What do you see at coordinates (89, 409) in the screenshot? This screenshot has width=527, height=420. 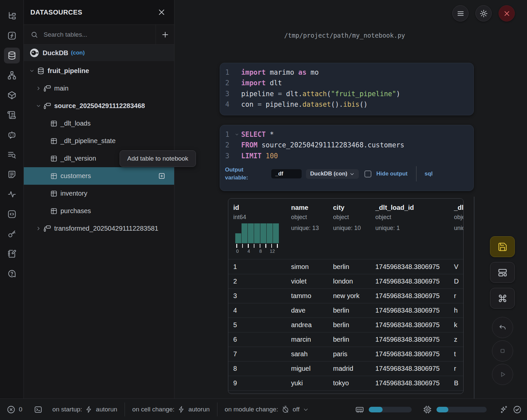 I see `zap-icon` at bounding box center [89, 409].